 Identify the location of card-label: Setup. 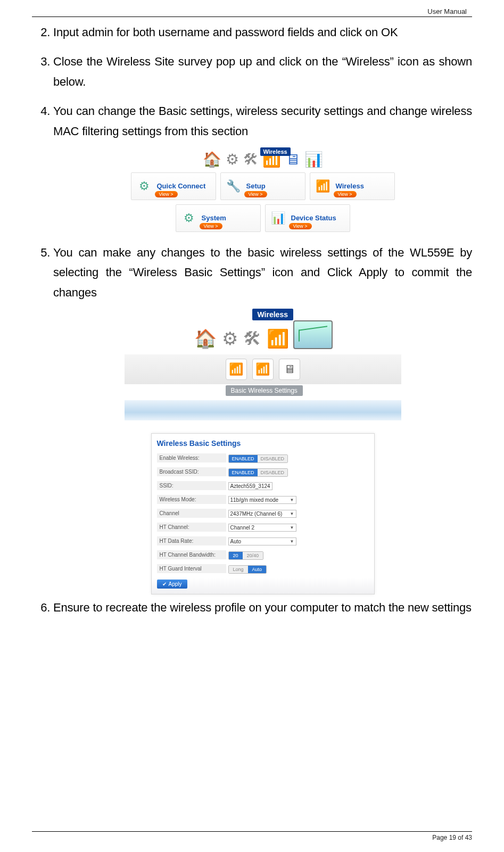
(256, 186).